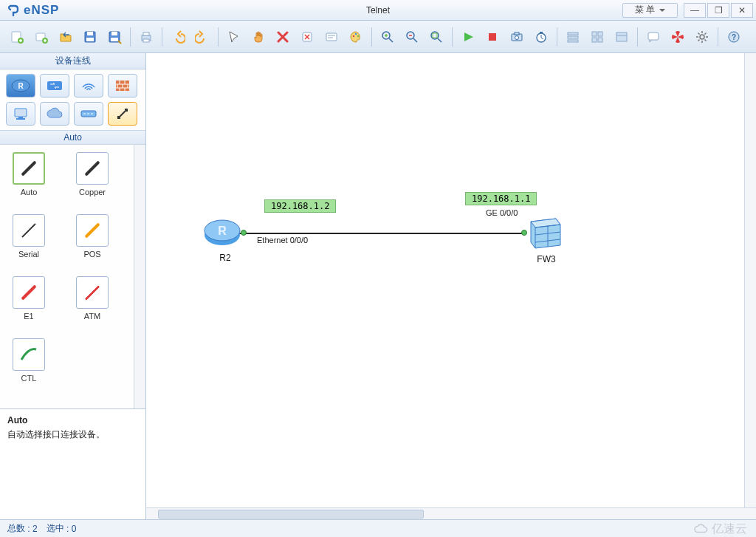 The image size is (756, 537). What do you see at coordinates (541, 37) in the screenshot?
I see `timer-button` at bounding box center [541, 37].